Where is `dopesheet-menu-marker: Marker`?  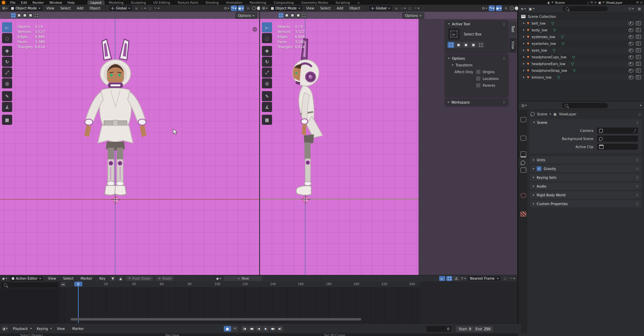 dopesheet-menu-marker: Marker is located at coordinates (86, 279).